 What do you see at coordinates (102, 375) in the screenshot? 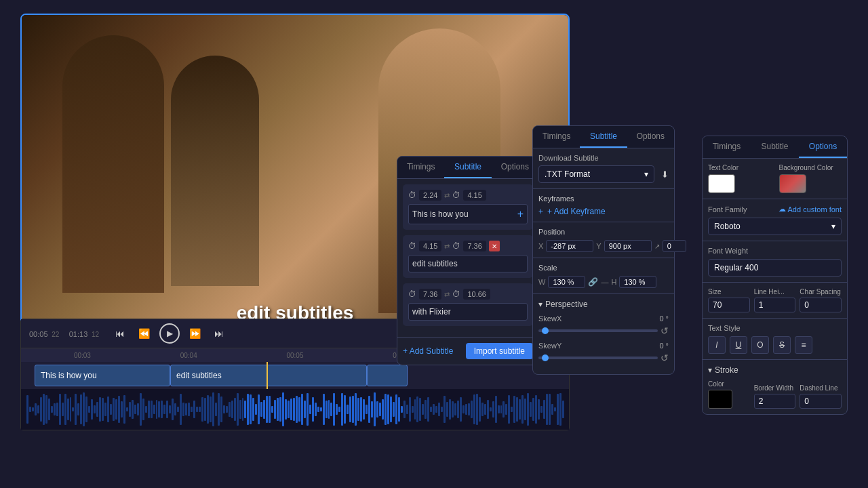
I see `subtitle-clip-1: This is how you` at bounding box center [102, 375].